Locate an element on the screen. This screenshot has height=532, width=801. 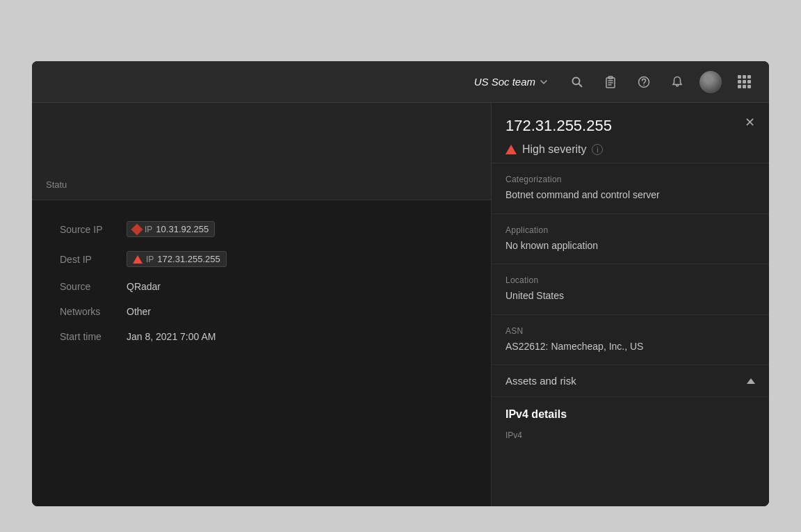
panel-top: Statu is located at coordinates (261, 152).